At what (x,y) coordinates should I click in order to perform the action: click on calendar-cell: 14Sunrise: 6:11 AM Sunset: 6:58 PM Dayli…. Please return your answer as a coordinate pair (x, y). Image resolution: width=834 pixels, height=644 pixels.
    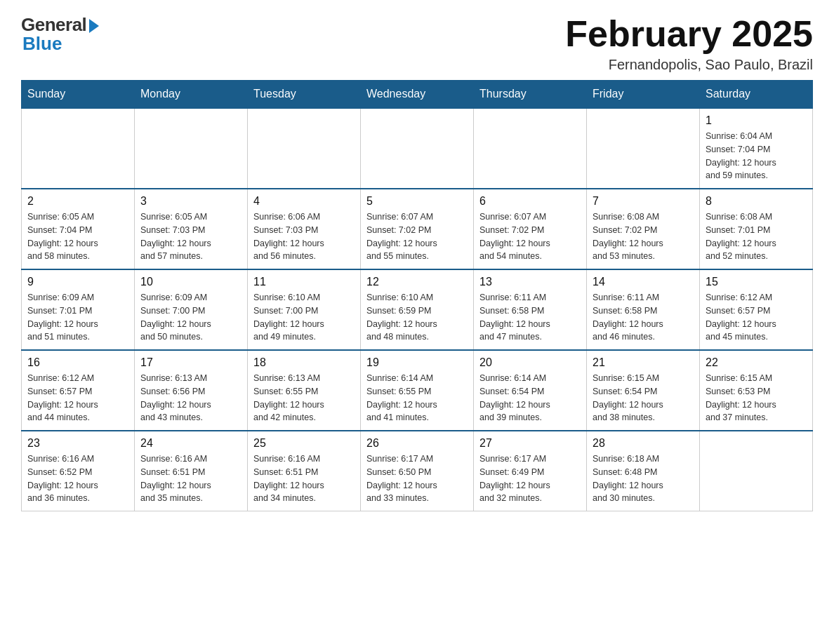
    Looking at the image, I should click on (643, 310).